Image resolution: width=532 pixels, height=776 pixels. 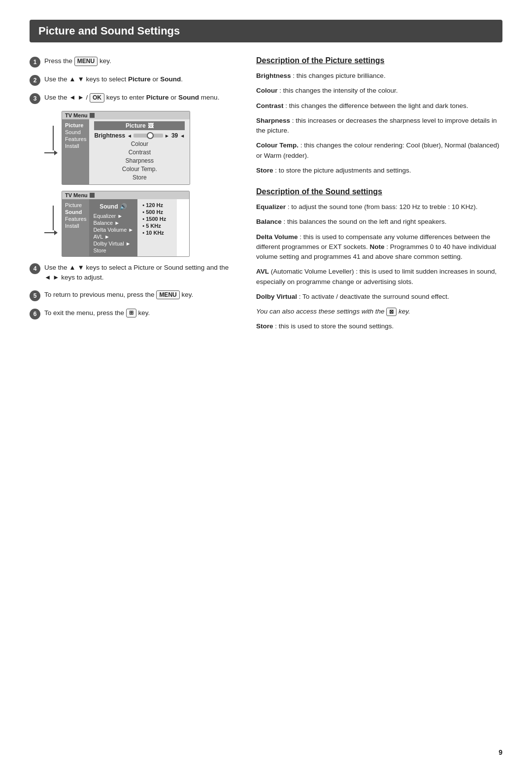 I want to click on exit-key: ⊞, so click(x=131, y=313).